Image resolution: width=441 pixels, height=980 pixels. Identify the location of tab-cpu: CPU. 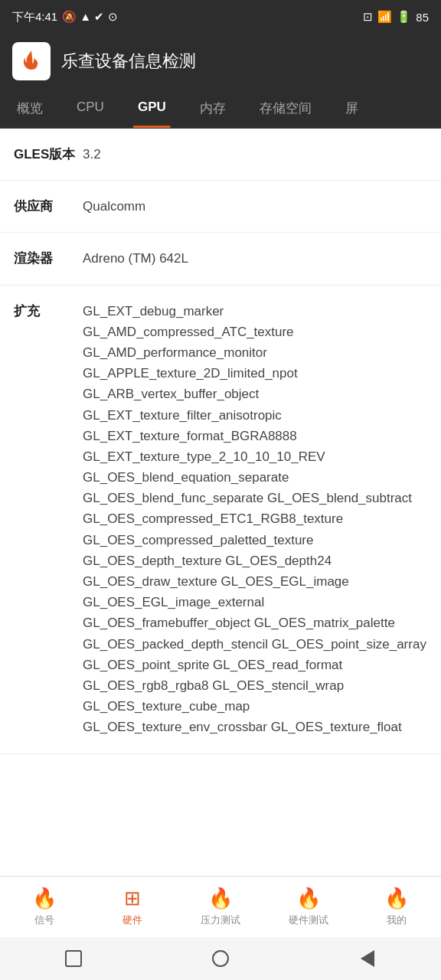
(90, 109).